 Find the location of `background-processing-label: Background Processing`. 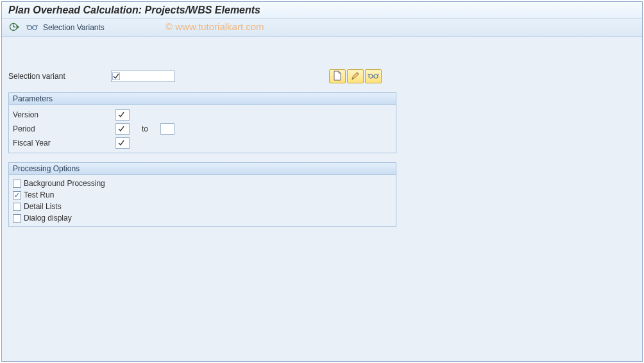

background-processing-label: Background Processing is located at coordinates (64, 183).